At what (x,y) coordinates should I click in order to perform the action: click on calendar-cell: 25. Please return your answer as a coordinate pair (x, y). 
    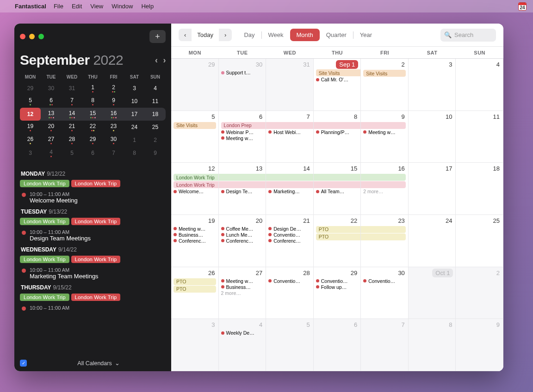
    Looking at the image, I should click on (479, 241).